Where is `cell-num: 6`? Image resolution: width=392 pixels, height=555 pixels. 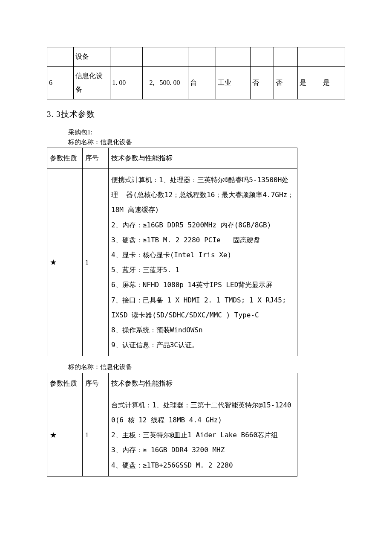
cell-num: 6 is located at coordinates (61, 83).